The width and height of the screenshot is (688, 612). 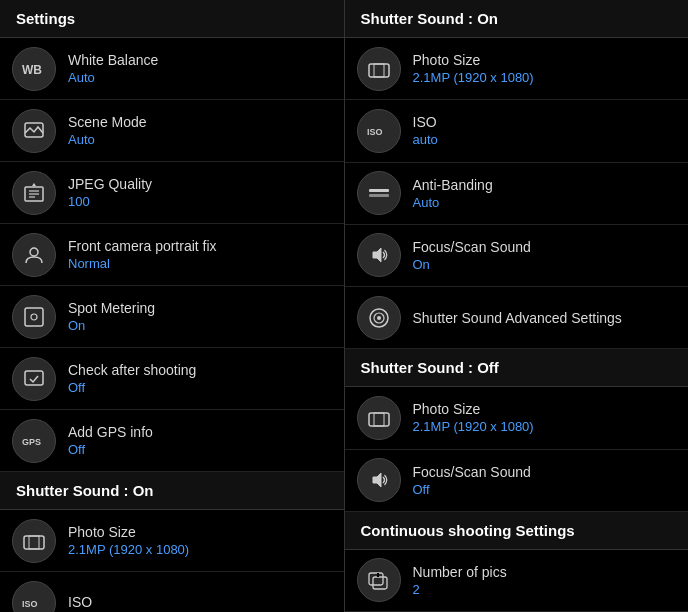 What do you see at coordinates (34, 441) in the screenshot?
I see `add-gps-icon: GPS` at bounding box center [34, 441].